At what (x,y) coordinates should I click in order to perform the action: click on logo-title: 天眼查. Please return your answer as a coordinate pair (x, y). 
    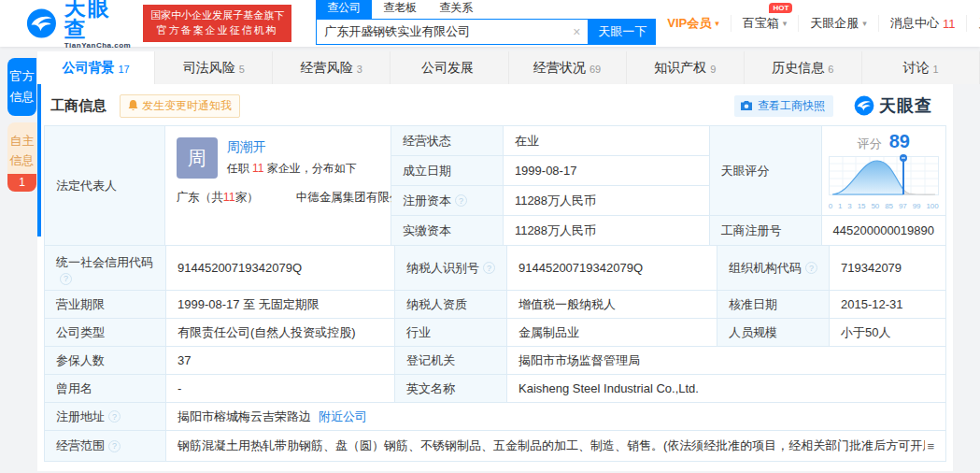
    Looking at the image, I should click on (98, 21).